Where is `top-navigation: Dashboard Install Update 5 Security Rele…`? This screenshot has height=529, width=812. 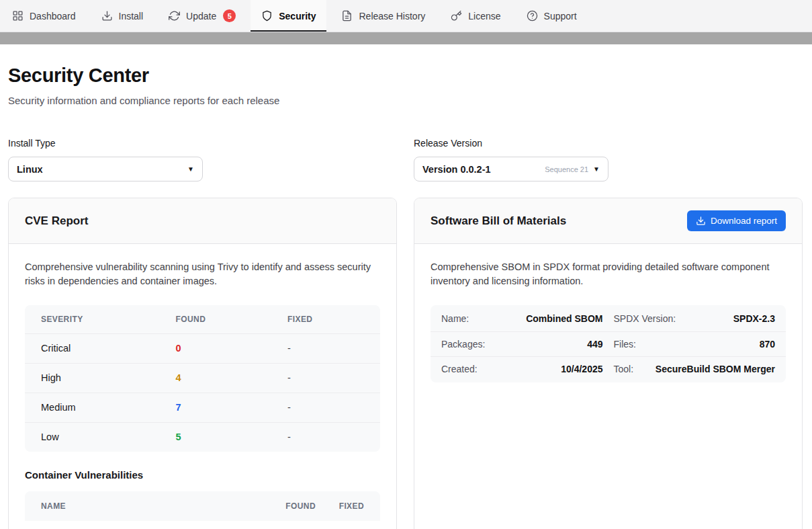 top-navigation: Dashboard Install Update 5 Security Rele… is located at coordinates (406, 16).